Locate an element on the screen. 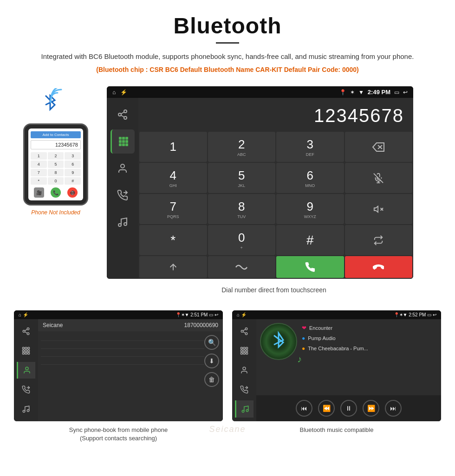  small-nav-music is located at coordinates (26, 409).